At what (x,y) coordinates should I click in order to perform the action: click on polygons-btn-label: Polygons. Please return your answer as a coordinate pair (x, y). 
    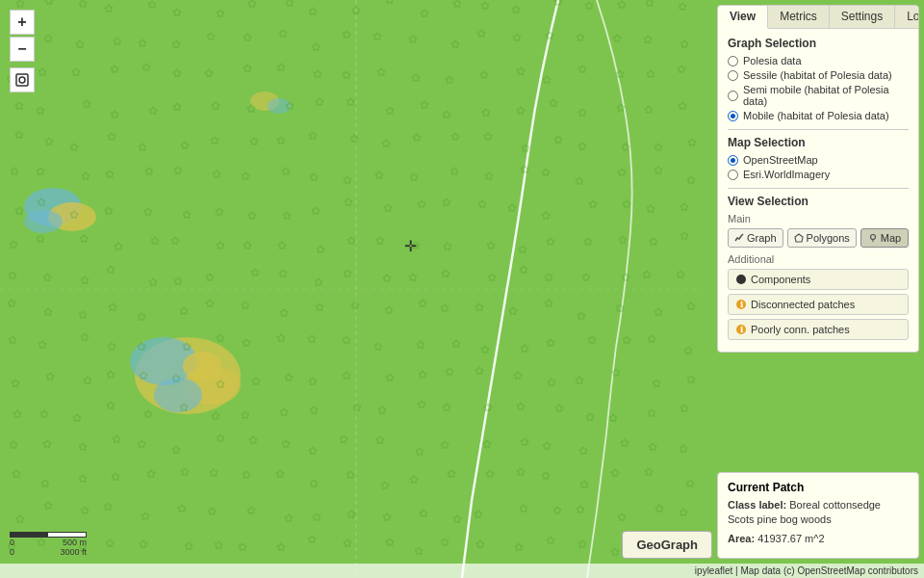
    Looking at the image, I should click on (828, 238).